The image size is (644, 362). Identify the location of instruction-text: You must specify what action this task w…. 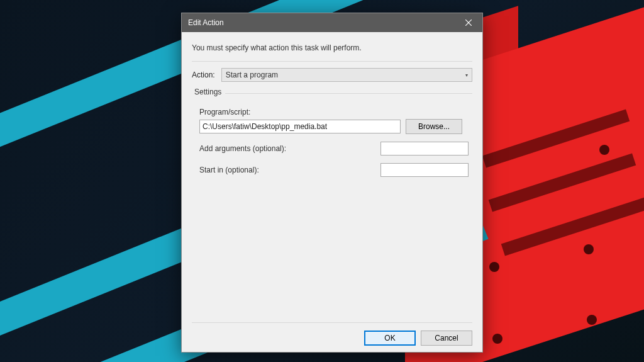
(332, 48).